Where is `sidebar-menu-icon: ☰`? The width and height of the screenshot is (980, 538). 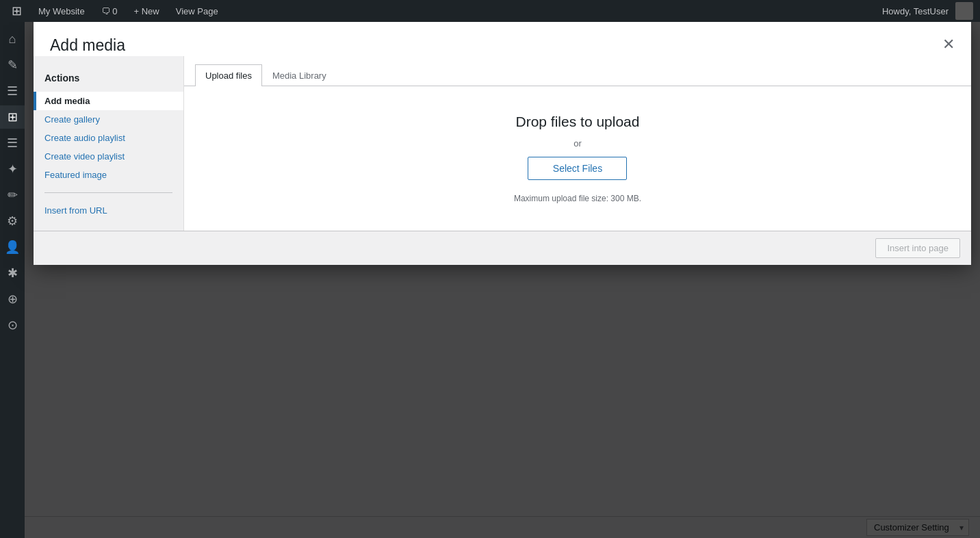 sidebar-menu-icon: ☰ is located at coordinates (12, 143).